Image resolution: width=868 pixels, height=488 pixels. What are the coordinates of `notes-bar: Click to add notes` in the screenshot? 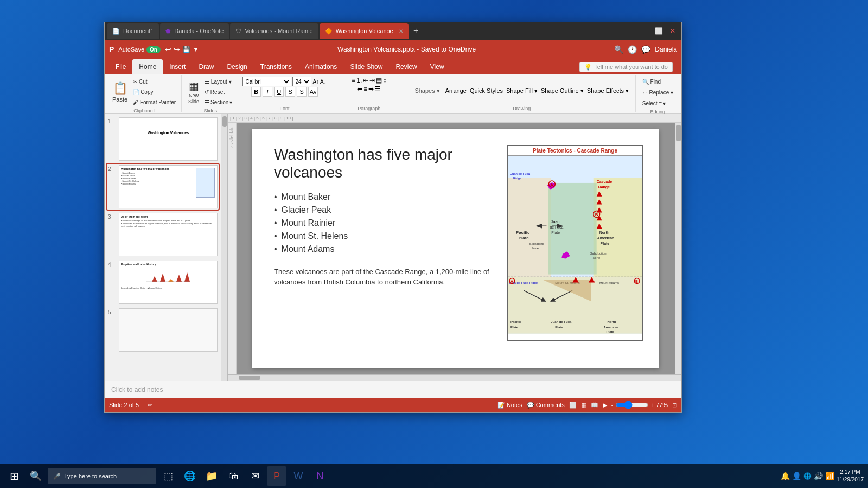 It's located at (393, 389).